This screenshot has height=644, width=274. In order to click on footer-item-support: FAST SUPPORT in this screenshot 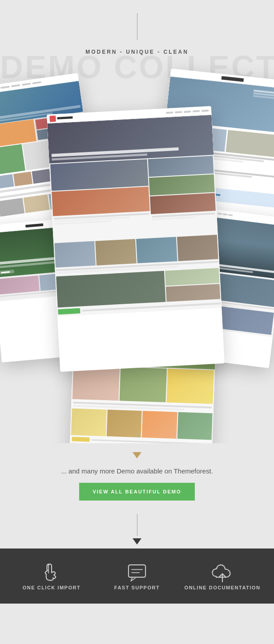, I will do `click(137, 576)`.